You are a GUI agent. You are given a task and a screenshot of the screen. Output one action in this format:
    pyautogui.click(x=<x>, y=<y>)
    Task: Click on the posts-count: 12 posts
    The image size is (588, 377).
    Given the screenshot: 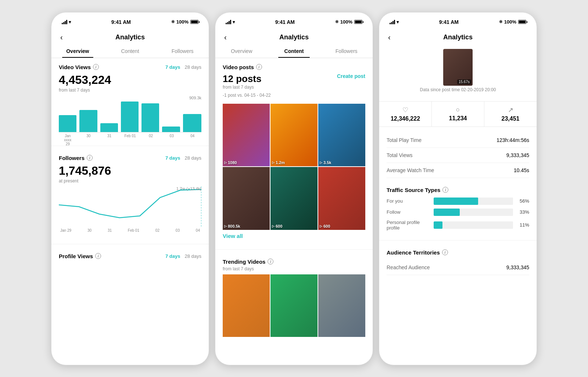 What is the action you would take?
    pyautogui.click(x=247, y=79)
    